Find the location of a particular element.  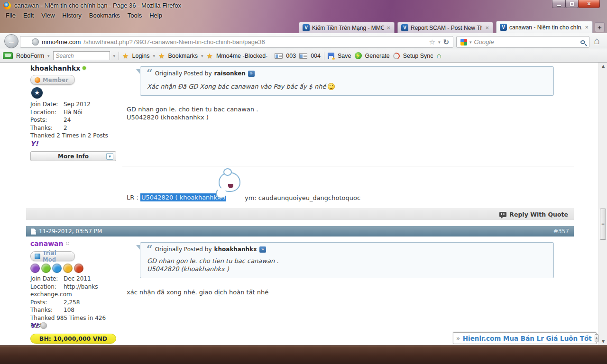

chevron-down-icon: ▾ is located at coordinates (110, 156).